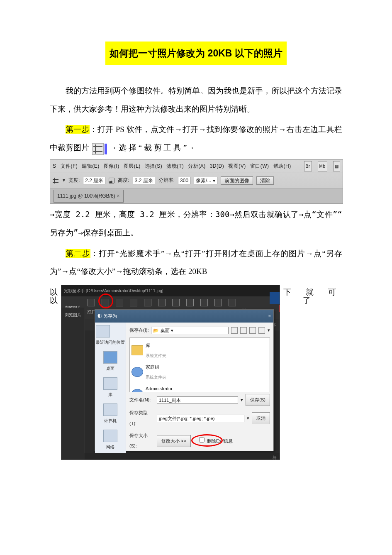 The height and width of the screenshot is (555, 392). Describe the element at coordinates (190, 303) in the screenshot. I see `border-icon` at that location.